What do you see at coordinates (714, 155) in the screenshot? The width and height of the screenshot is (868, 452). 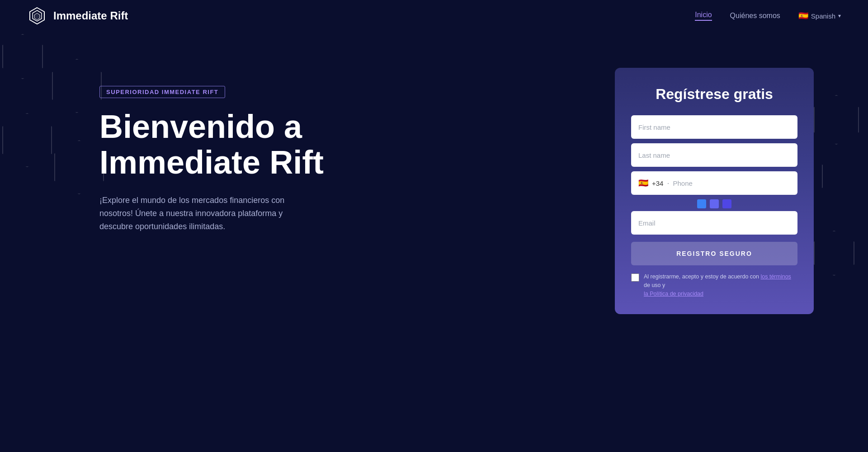 I see `last-name-input` at bounding box center [714, 155].